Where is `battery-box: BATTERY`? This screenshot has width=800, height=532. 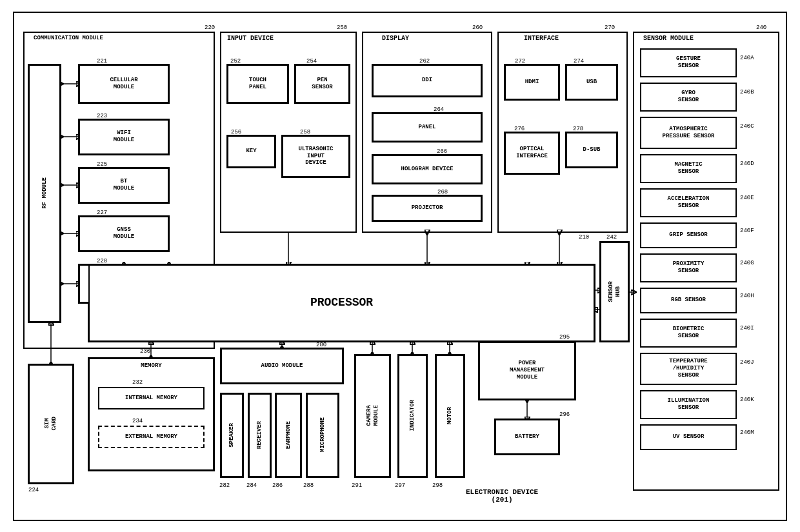 battery-box: BATTERY is located at coordinates (527, 437).